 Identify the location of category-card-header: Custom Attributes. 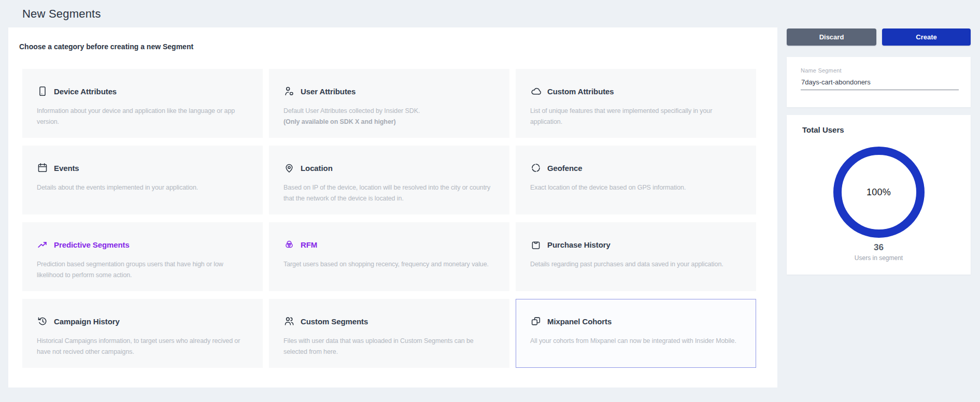
(636, 91).